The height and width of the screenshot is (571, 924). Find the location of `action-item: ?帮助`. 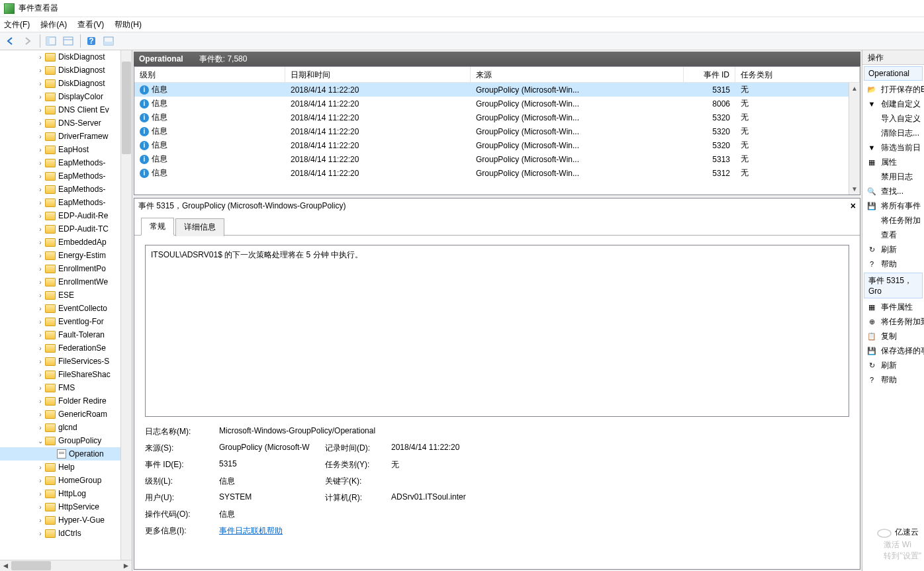

action-item: ?帮助 is located at coordinates (894, 264).